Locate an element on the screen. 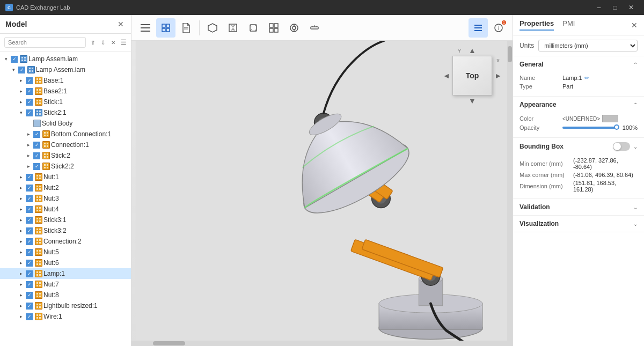 Image resolution: width=644 pixels, height=346 pixels. tree-item-bottom-conn1: ▸✓Bottom Connection:1 is located at coordinates (65, 134).